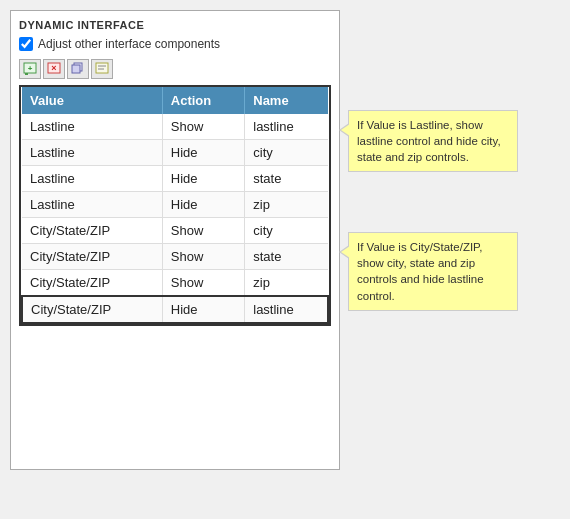  Describe the element at coordinates (175, 100) in the screenshot. I see `table-header-row: Value Action Name` at that location.